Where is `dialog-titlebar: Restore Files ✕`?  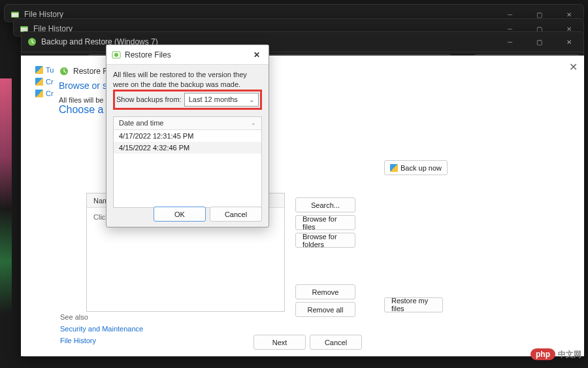
dialog-titlebar: Restore Files ✕ is located at coordinates (188, 55).